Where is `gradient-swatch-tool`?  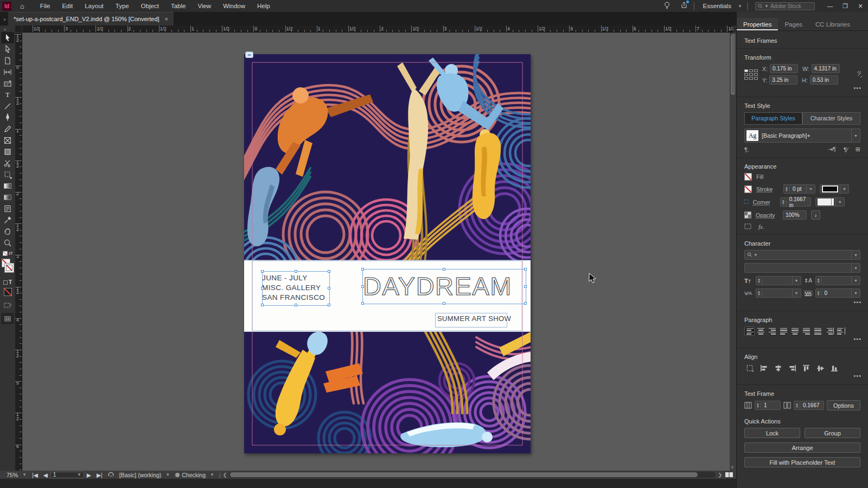
gradient-swatch-tool is located at coordinates (8, 185).